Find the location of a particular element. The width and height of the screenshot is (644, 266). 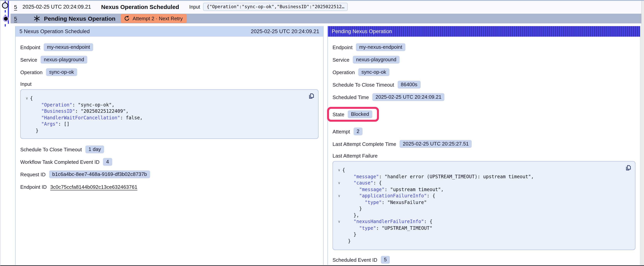

field-workflow-task-completed-event-id: Workflow Task Completed Event ID 4 is located at coordinates (170, 162).